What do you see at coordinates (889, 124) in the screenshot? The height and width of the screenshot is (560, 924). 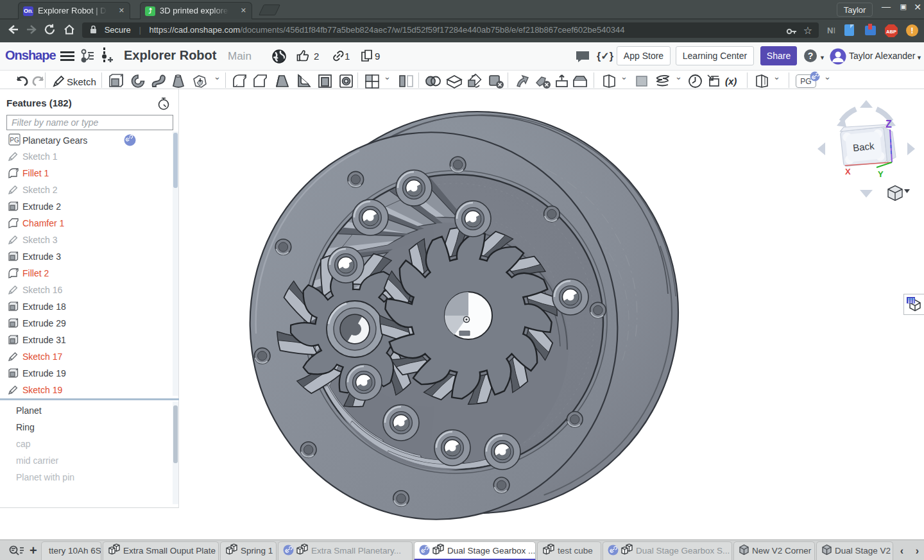 I see `svg-text: Z` at bounding box center [889, 124].